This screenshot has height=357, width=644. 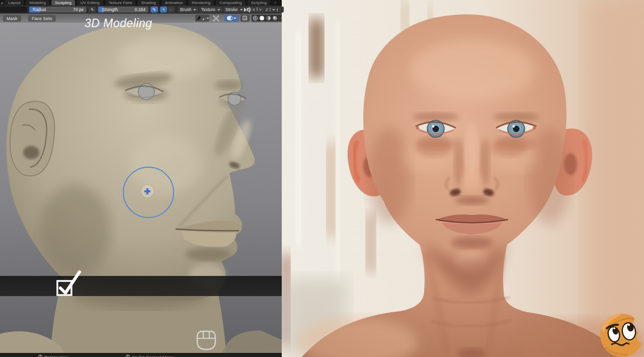 I want to click on xray-toggle, so click(x=245, y=18).